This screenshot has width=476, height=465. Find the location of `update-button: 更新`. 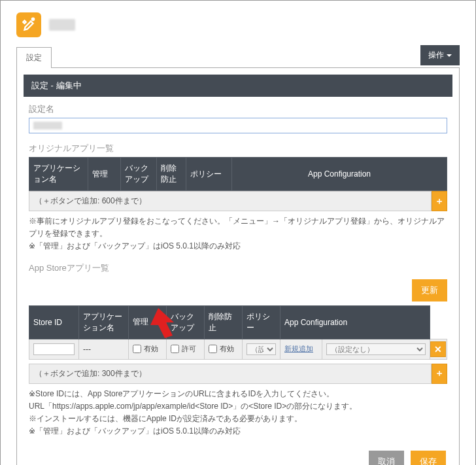

update-button: 更新 is located at coordinates (430, 290).